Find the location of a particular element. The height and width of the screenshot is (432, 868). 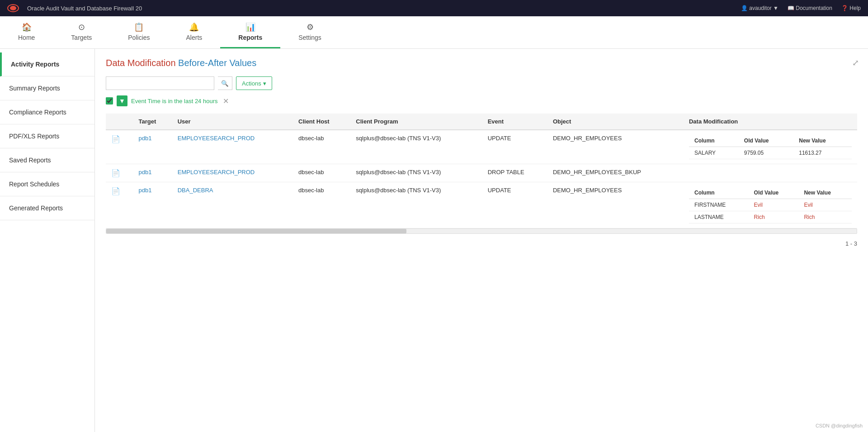

filter-checkbox is located at coordinates (109, 101).